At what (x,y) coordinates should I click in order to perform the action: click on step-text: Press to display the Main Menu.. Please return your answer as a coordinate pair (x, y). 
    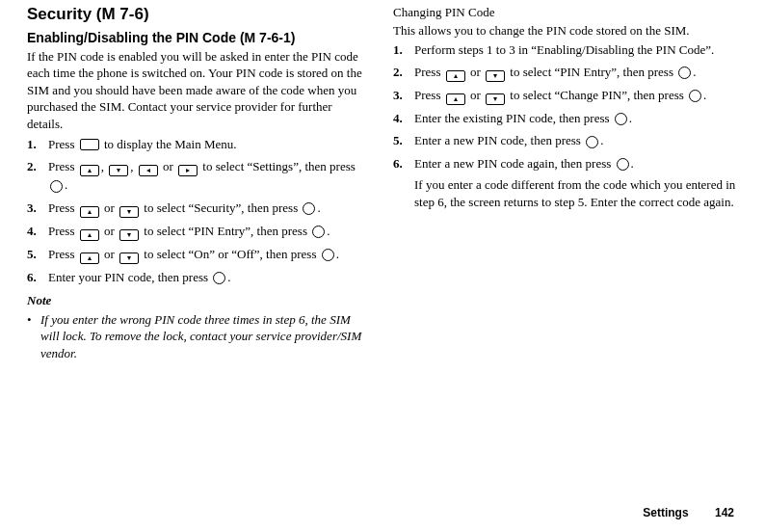
    Looking at the image, I should click on (209, 145).